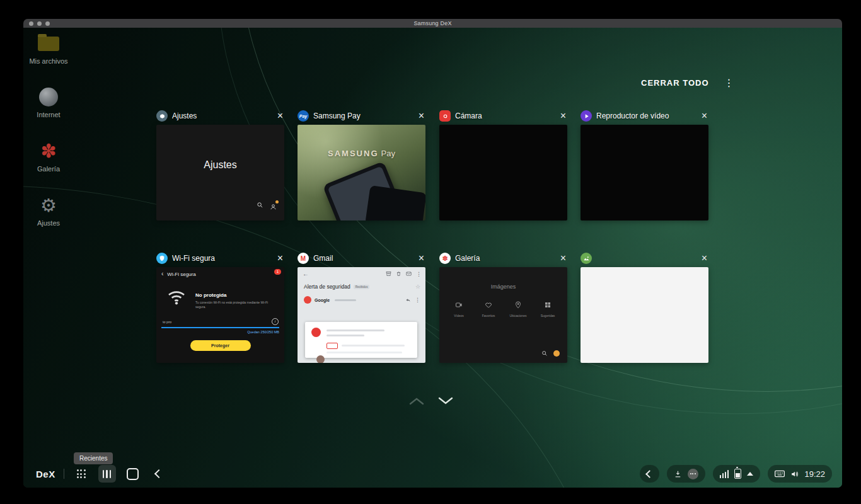 The height and width of the screenshot is (504, 861). Describe the element at coordinates (45, 474) in the screenshot. I see `dex-logo: DeX` at that location.